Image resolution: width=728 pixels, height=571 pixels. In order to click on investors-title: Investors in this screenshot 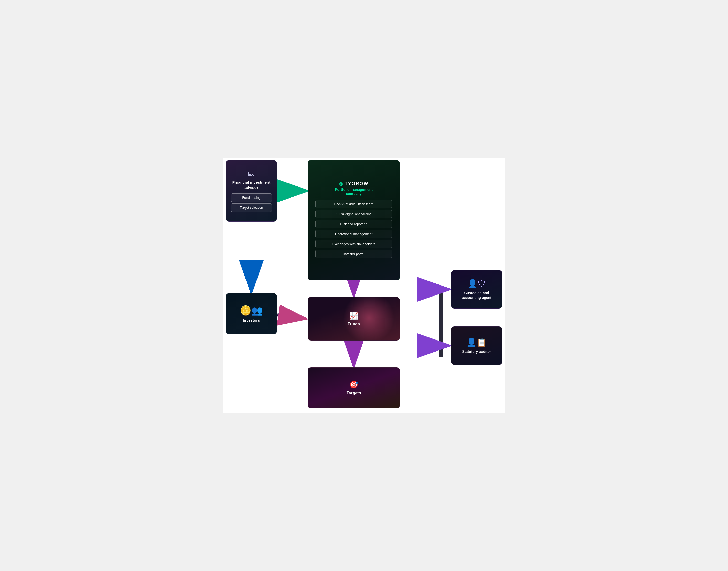, I will do `click(252, 320)`.